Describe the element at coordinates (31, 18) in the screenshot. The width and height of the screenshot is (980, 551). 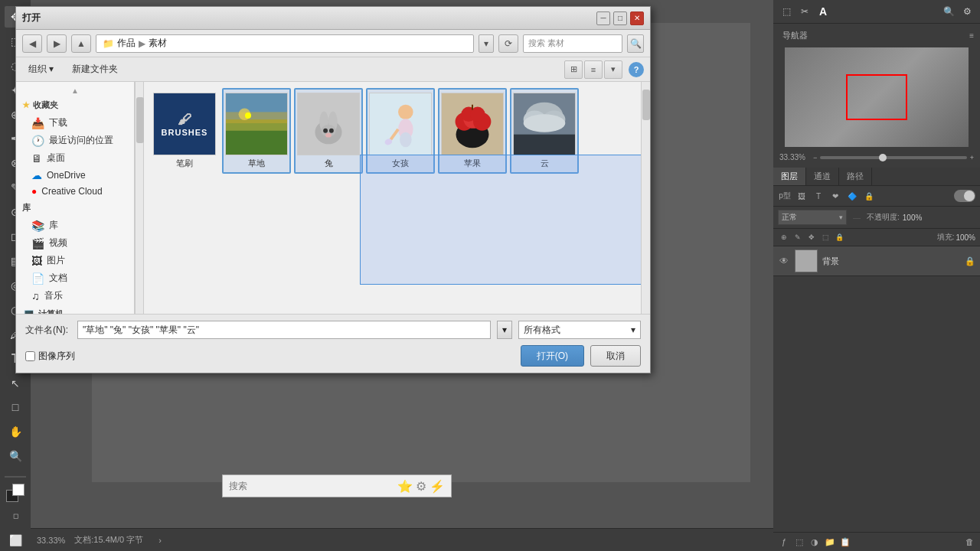
I see `dialog-title: 打开` at that location.